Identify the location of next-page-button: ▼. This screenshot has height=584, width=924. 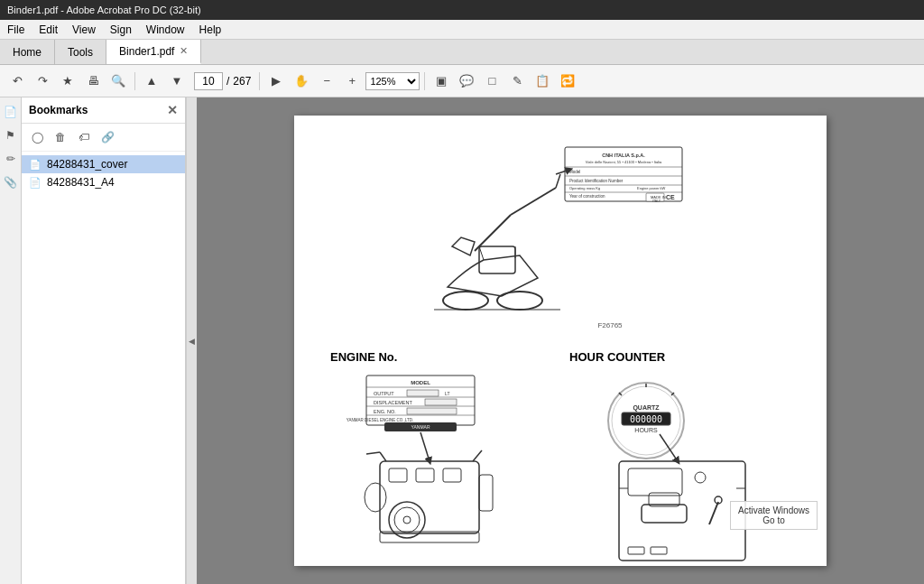
(177, 81).